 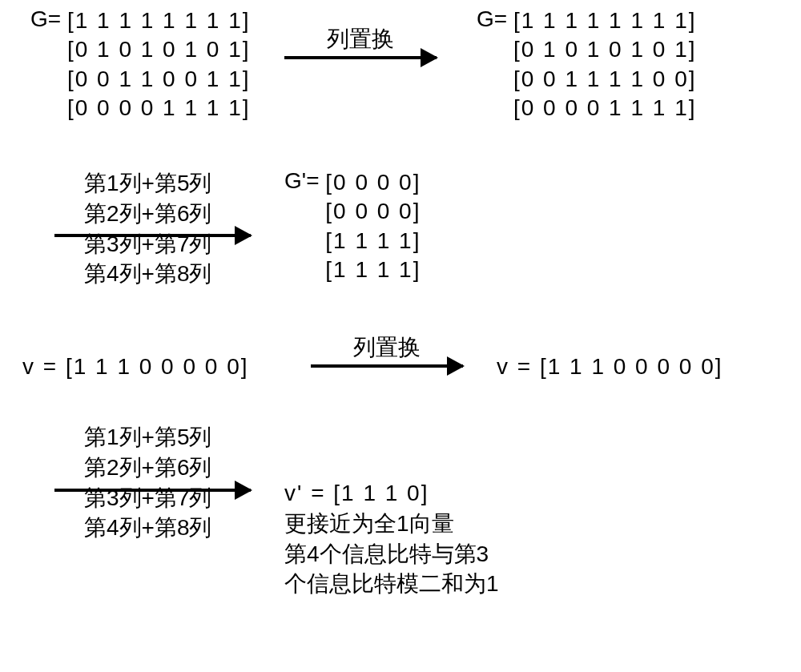 I want to click on matrix-row: [0 0 1 1 0 0 1 1], so click(x=159, y=79).